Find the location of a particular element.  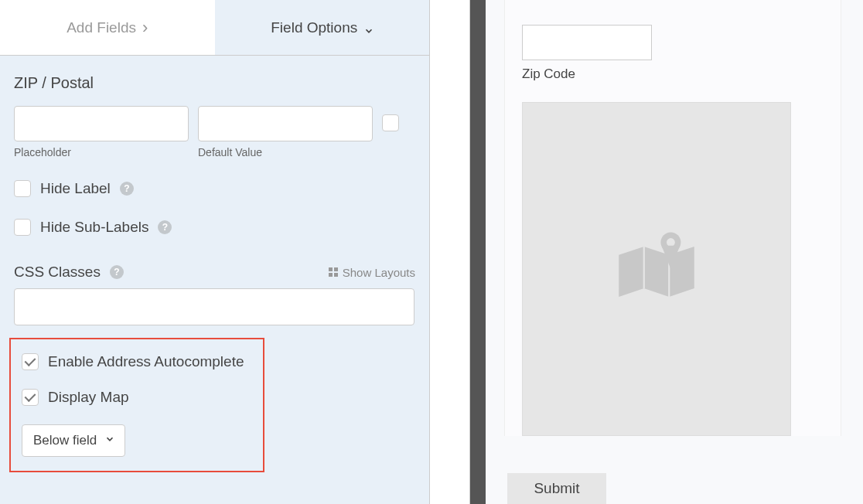

placeholder-group: Placeholder is located at coordinates (101, 132).